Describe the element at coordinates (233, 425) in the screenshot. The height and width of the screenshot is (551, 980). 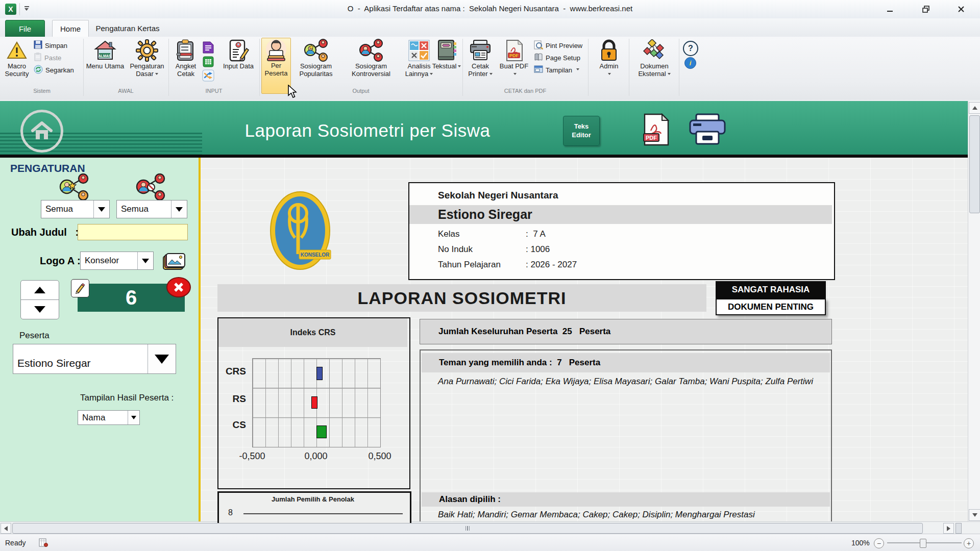
I see `cs-category-label: CS` at that location.